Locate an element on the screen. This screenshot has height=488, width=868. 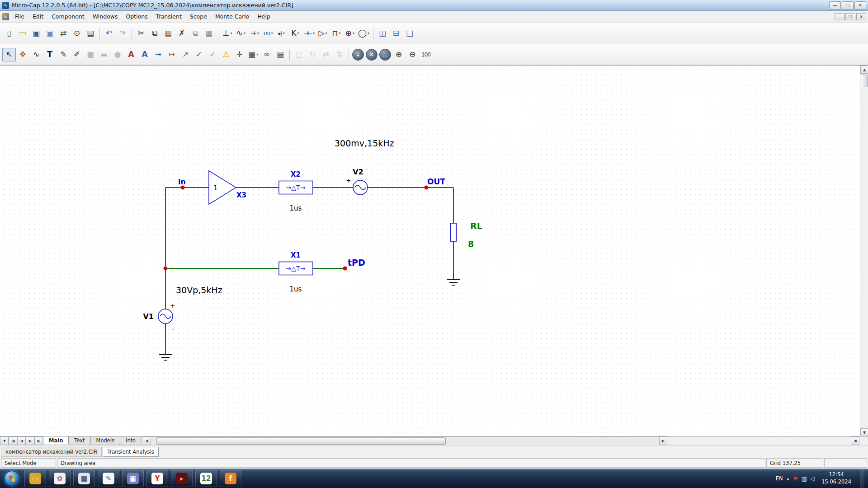
ellipse-mode-button: ▬ is located at coordinates (104, 55).